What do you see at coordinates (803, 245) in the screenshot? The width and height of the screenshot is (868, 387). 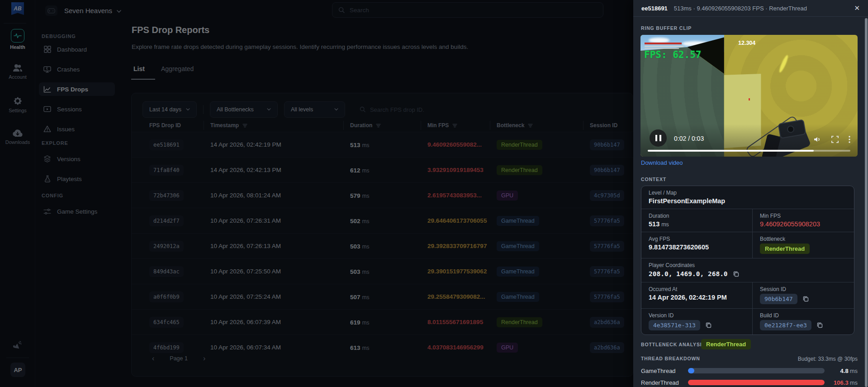 I see `bottleneck-field: Bottleneck RenderThread` at bounding box center [803, 245].